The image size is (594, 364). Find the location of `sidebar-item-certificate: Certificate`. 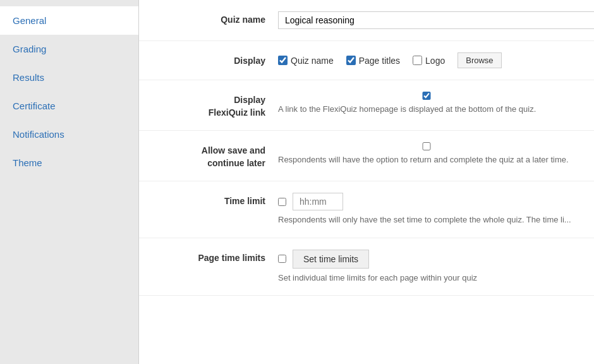

sidebar-item-certificate: Certificate is located at coordinates (70, 106).